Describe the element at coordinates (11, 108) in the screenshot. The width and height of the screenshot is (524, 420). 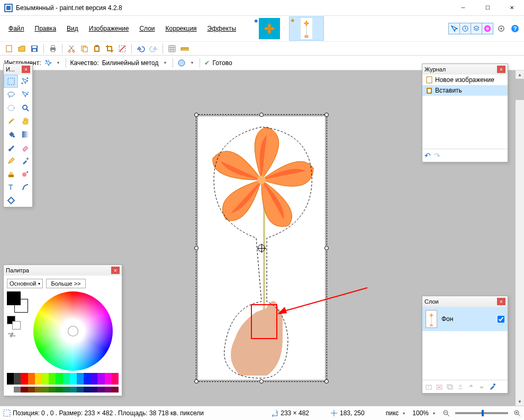
I see `tool-ellipse-select` at that location.